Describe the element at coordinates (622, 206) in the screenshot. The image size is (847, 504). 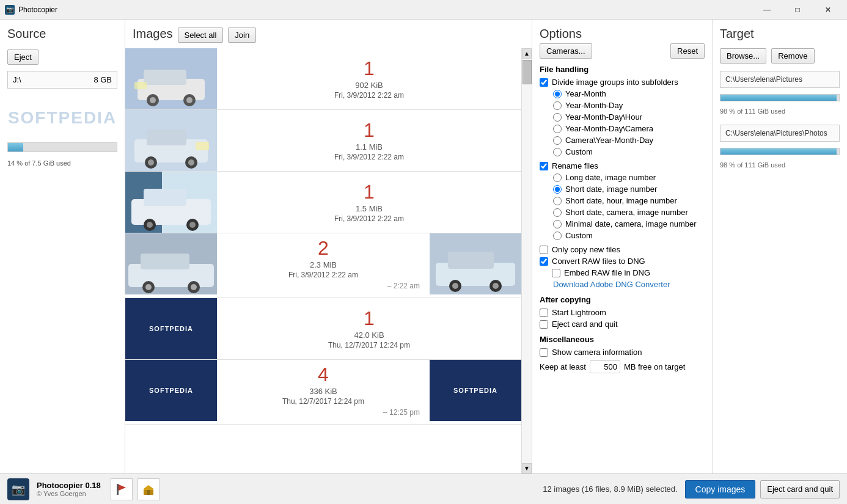
I see `rename-options: Long date, image number Short date, imag…` at that location.